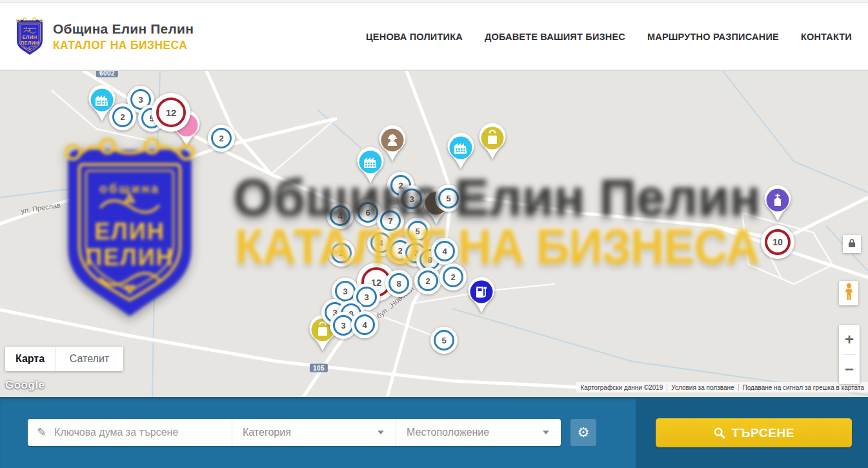  Describe the element at coordinates (444, 340) in the screenshot. I see `cluster-marker: 5` at that location.